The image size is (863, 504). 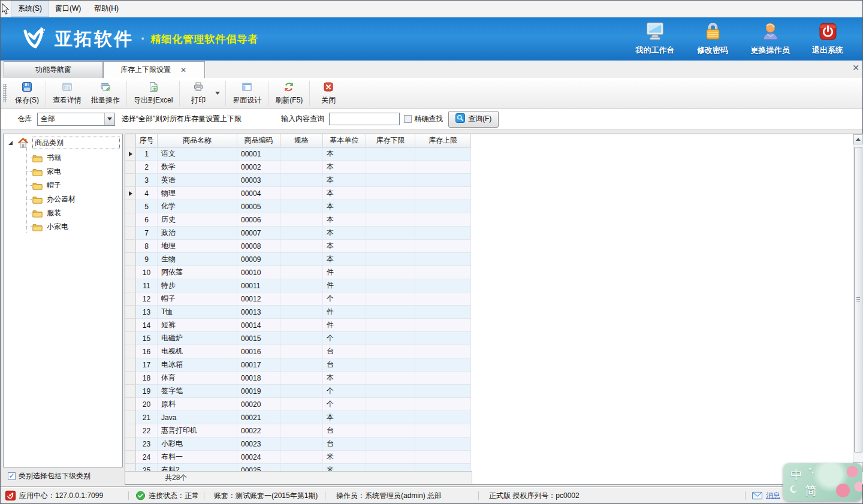 What do you see at coordinates (147, 141) in the screenshot?
I see `grid-column-header: 序号` at bounding box center [147, 141].